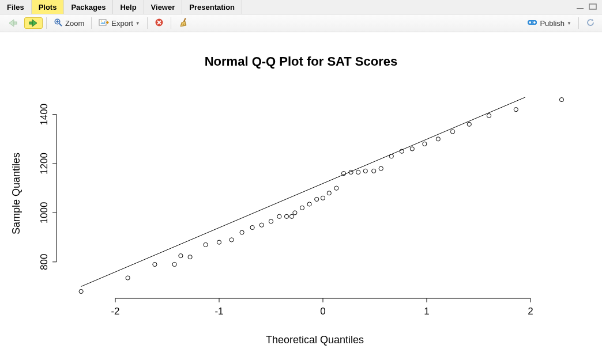  Describe the element at coordinates (75, 23) in the screenshot. I see `zoom-label: Zoom` at that location.